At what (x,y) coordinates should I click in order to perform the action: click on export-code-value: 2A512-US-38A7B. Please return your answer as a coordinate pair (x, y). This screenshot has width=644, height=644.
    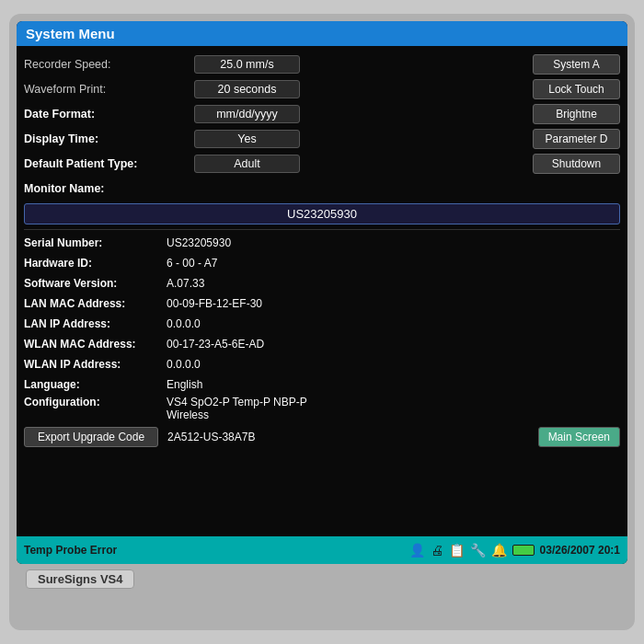
    Looking at the image, I should click on (212, 437).